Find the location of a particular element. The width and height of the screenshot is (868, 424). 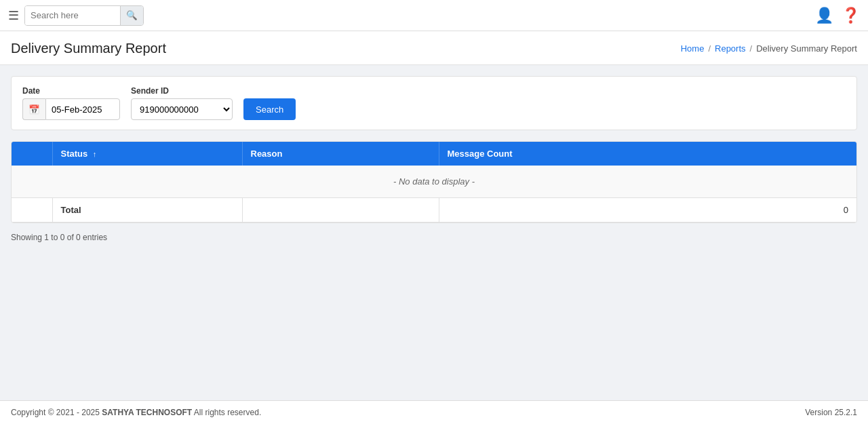

footer-rights: All rights reserved. is located at coordinates (226, 412).